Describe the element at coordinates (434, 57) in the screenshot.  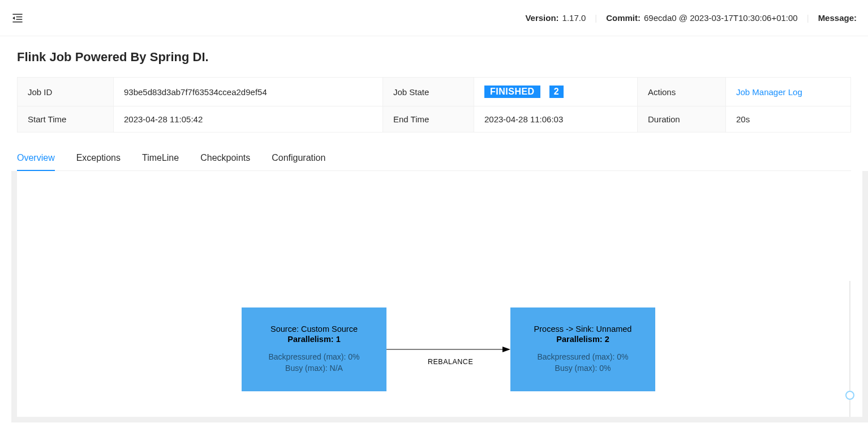
I see `page-title: Flink Job Powered By Spring DI.` at that location.